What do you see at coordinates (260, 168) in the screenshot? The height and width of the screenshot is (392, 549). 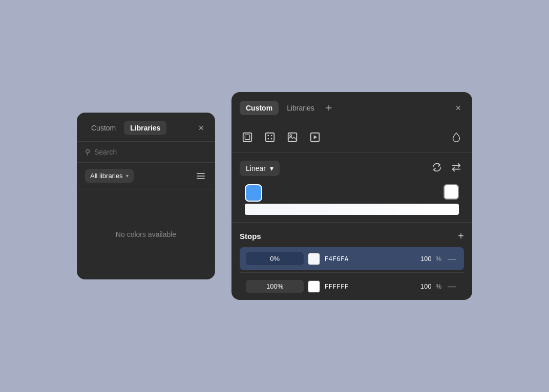 I see `gradient-type-dropdown: Linear ▾` at bounding box center [260, 168].